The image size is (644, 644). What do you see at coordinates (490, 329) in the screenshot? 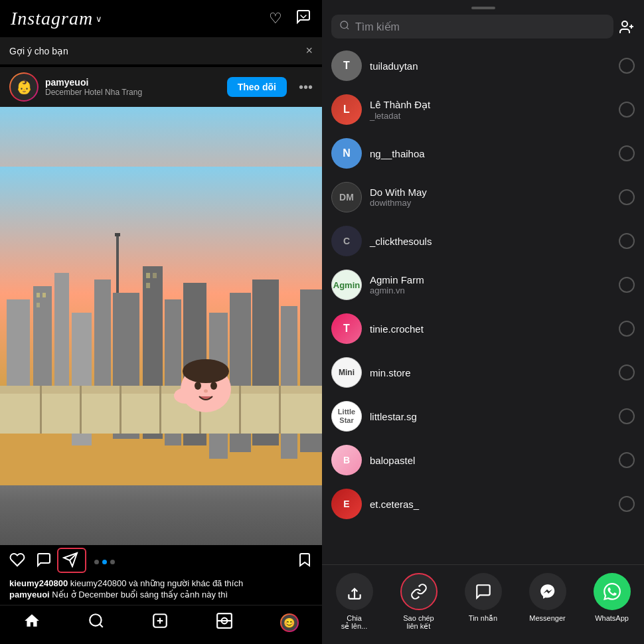
I see `contact-name: tinie.crochet` at bounding box center [490, 329].